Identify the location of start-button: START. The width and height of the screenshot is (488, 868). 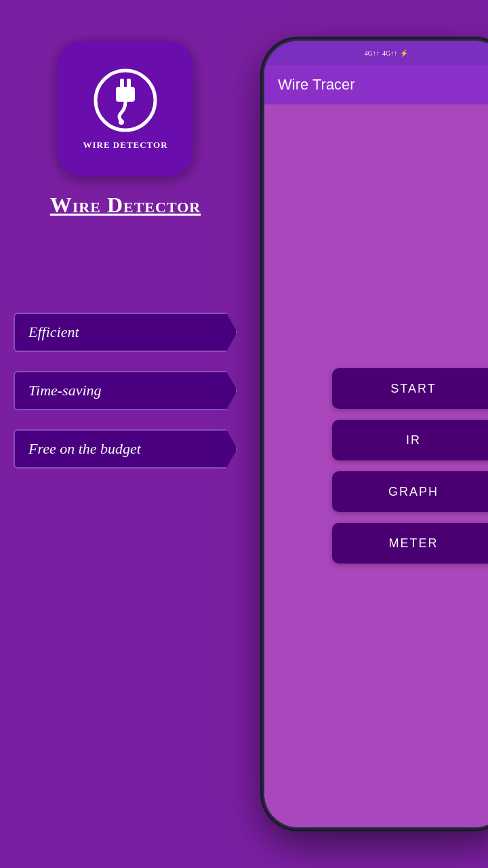
(410, 389).